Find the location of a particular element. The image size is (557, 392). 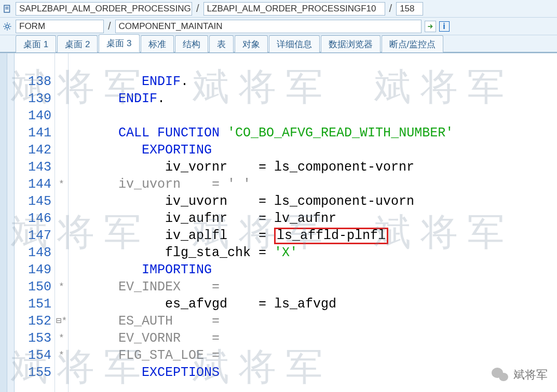

event-field: FORM is located at coordinates (60, 26).